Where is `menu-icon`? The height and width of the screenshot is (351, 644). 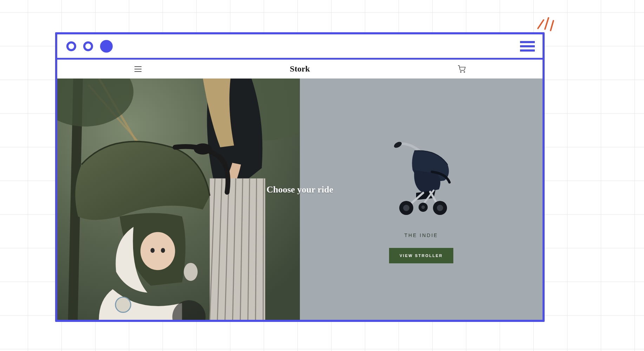 menu-icon is located at coordinates (138, 69).